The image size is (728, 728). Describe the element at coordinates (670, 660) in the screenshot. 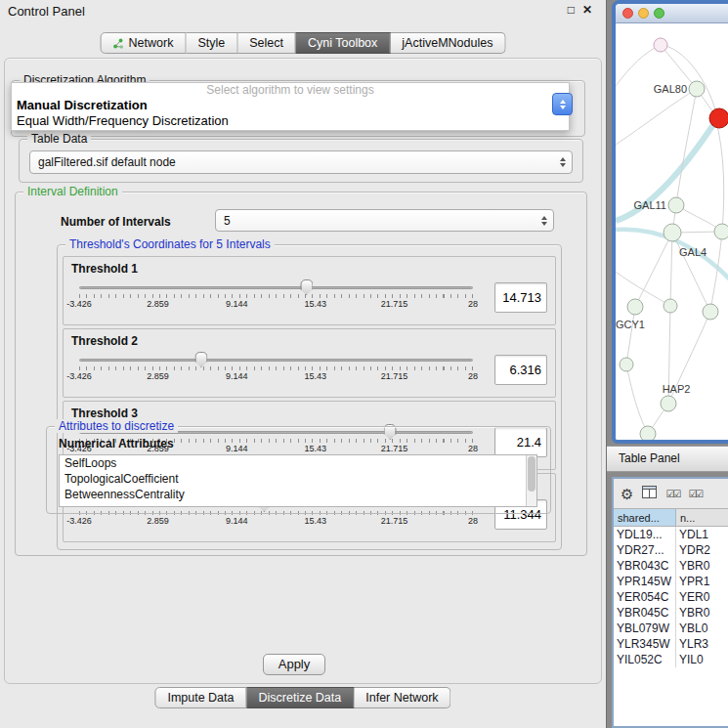

I see `table-row: YIL052CYIL0` at that location.